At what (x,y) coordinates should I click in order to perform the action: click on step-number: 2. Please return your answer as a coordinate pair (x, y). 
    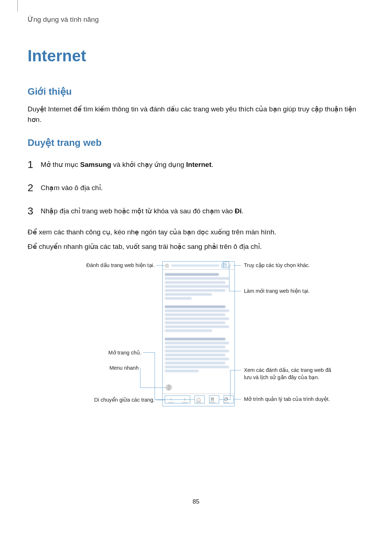
    Looking at the image, I should click on (31, 188).